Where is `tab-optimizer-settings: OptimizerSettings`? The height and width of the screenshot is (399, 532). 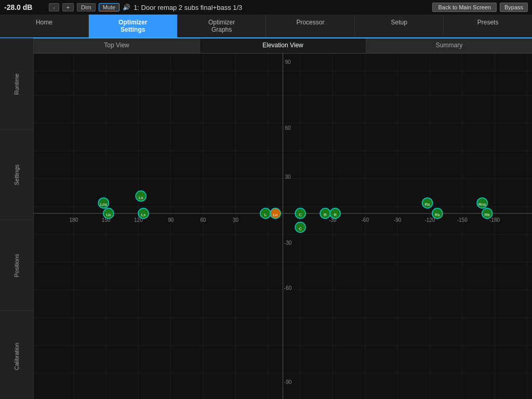 tab-optimizer-settings: OptimizerSettings is located at coordinates (133, 26).